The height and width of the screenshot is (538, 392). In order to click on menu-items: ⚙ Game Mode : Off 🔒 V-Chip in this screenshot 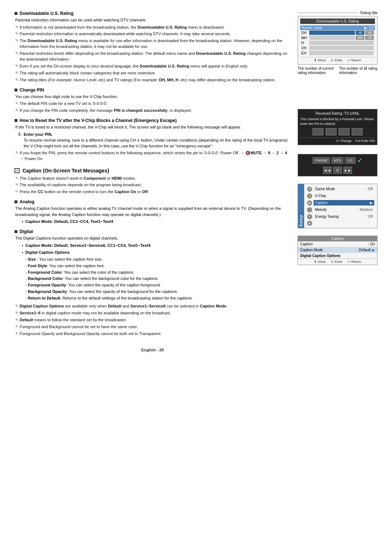, I will do `click(340, 206)`.